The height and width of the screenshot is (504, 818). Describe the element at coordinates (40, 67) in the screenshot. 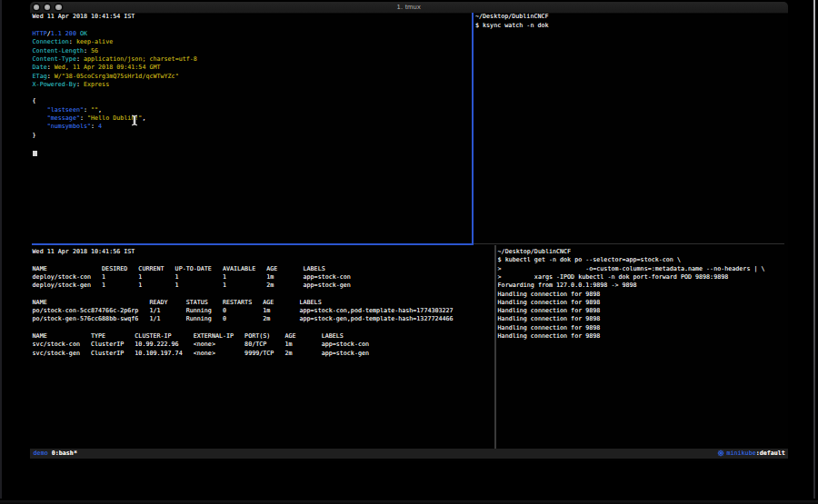

I see `header-name: Date` at that location.